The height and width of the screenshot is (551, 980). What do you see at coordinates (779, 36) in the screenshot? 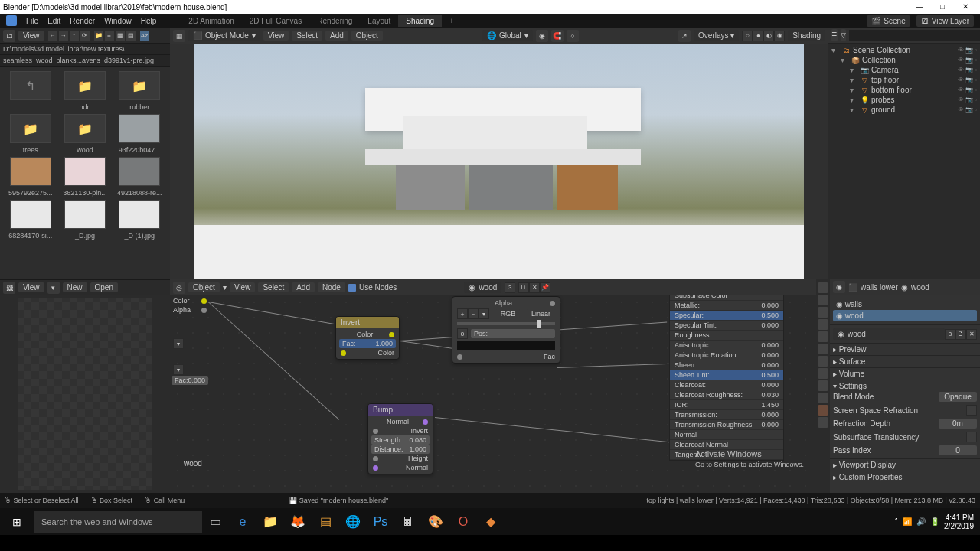
I see `rendered-icon: ◉` at bounding box center [779, 36].